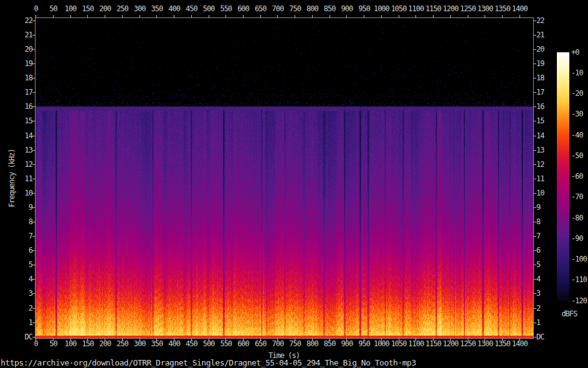 The width and height of the screenshot is (588, 368). Describe the element at coordinates (22, 193) in the screenshot. I see `y-tick-label: 10` at that location.